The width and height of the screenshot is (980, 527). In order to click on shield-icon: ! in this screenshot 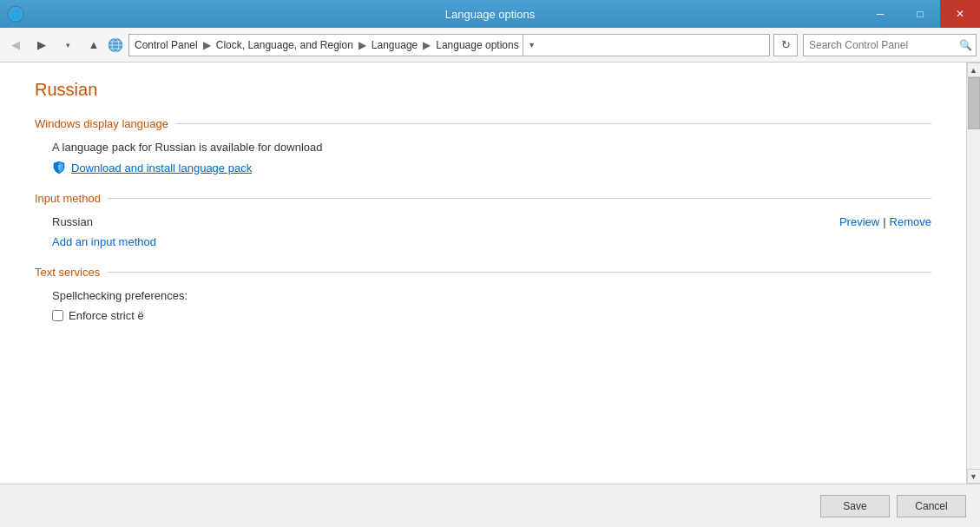, I will do `click(59, 168)`.